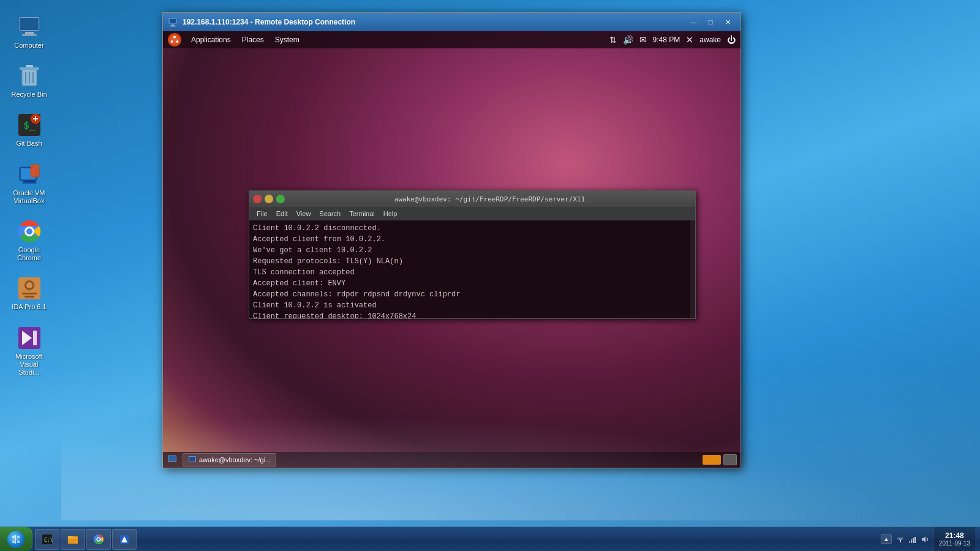 The width and height of the screenshot is (980, 551). I want to click on ubuntu-menu-bar: Applications Places System, so click(245, 40).